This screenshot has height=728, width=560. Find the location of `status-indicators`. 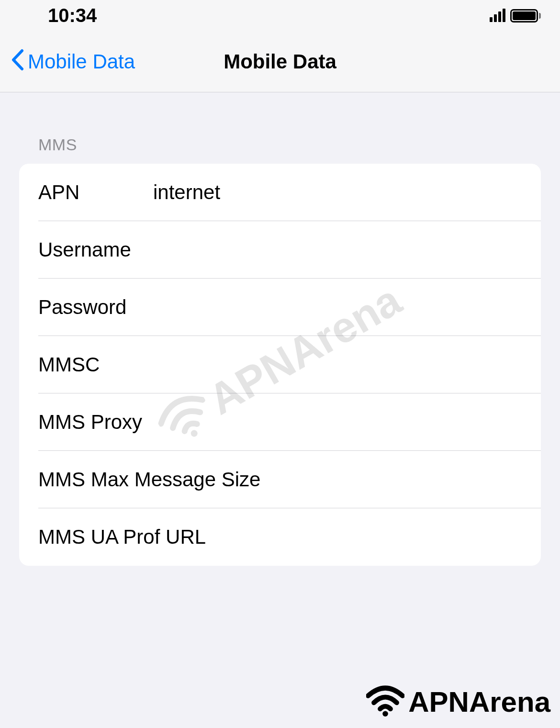

status-indicators is located at coordinates (515, 16).